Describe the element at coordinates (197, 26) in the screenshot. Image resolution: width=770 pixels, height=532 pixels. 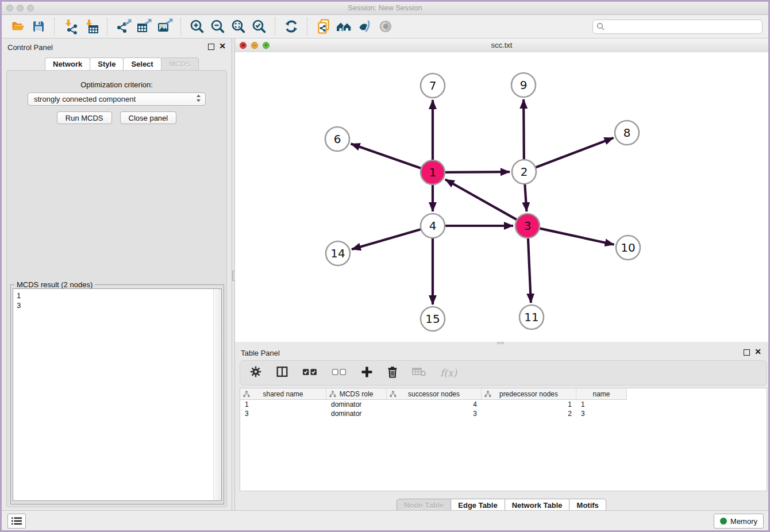
I see `zoom-in-icon` at that location.